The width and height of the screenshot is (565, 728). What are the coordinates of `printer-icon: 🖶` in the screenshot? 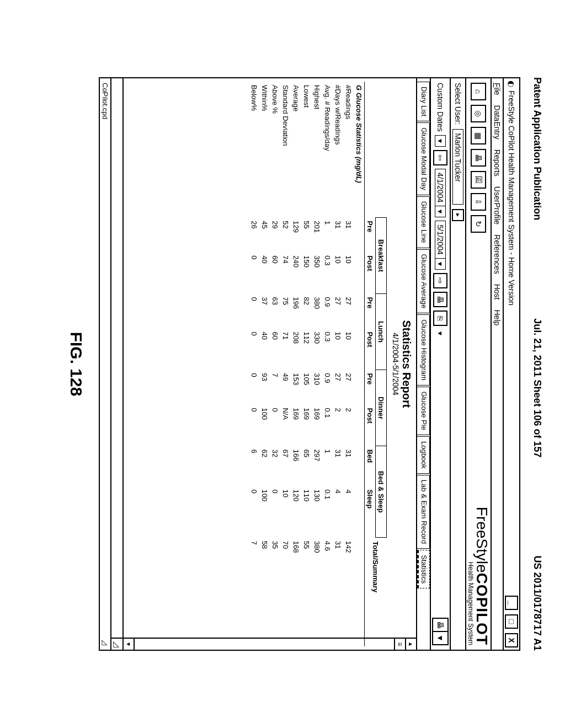 It's located at (478, 158).